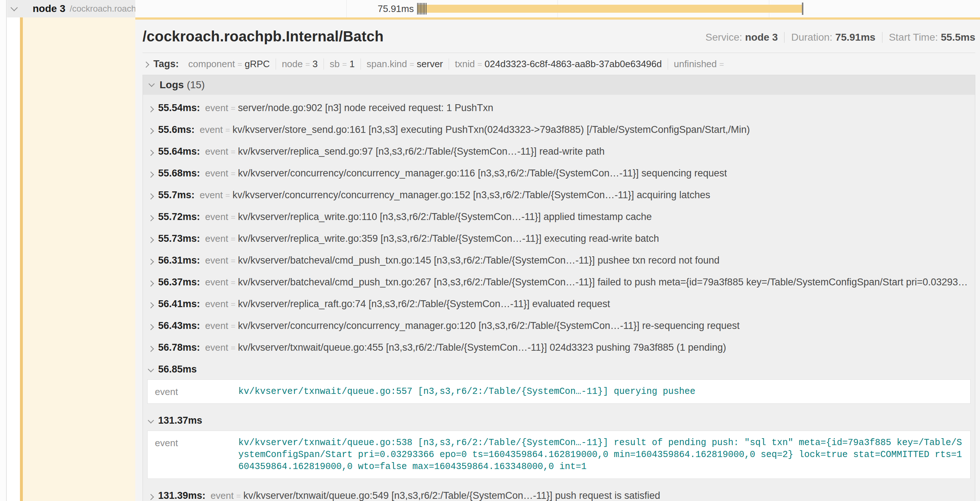 The image size is (980, 501). What do you see at coordinates (559, 493) in the screenshot?
I see `log-entry: 131.39ms: event=kv/kvserver/txnwait/queu…` at bounding box center [559, 493].